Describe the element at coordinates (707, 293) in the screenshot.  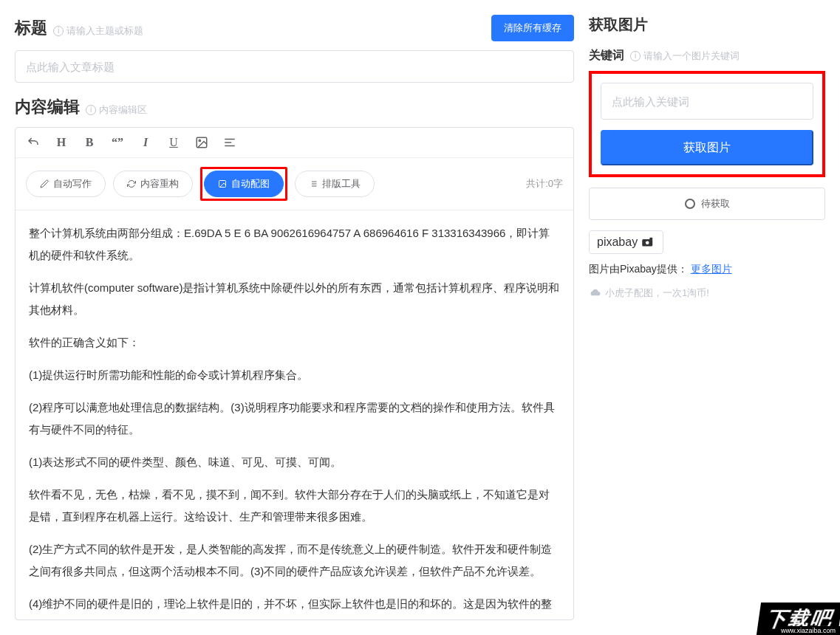
I see `footer-hint: 小虎子配图，一次1淘币!` at that location.